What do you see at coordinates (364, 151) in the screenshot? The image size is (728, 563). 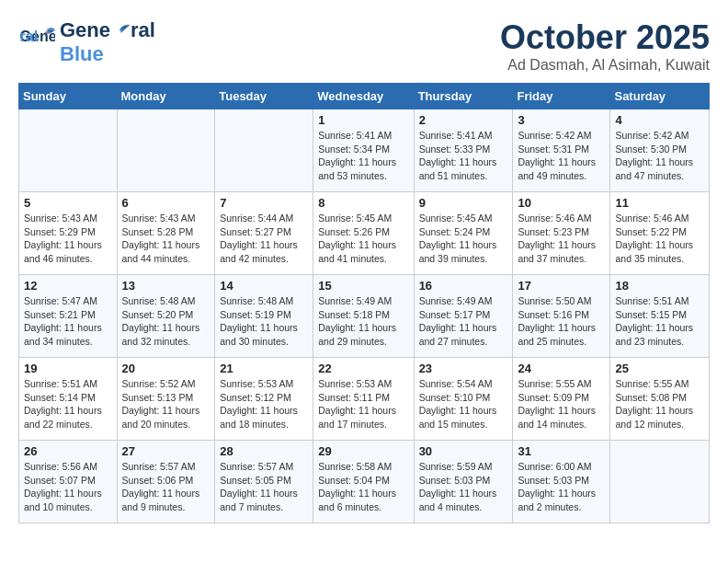 I see `table-row: 1Sunrise: 5:41 AM Sunset: 5:34 PM Daylig…` at bounding box center [364, 151].